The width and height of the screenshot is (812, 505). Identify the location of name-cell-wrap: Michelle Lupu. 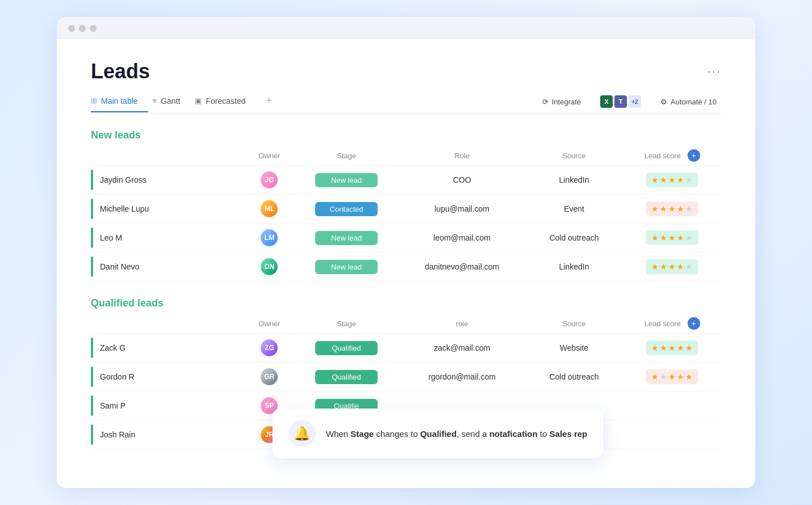
(165, 209).